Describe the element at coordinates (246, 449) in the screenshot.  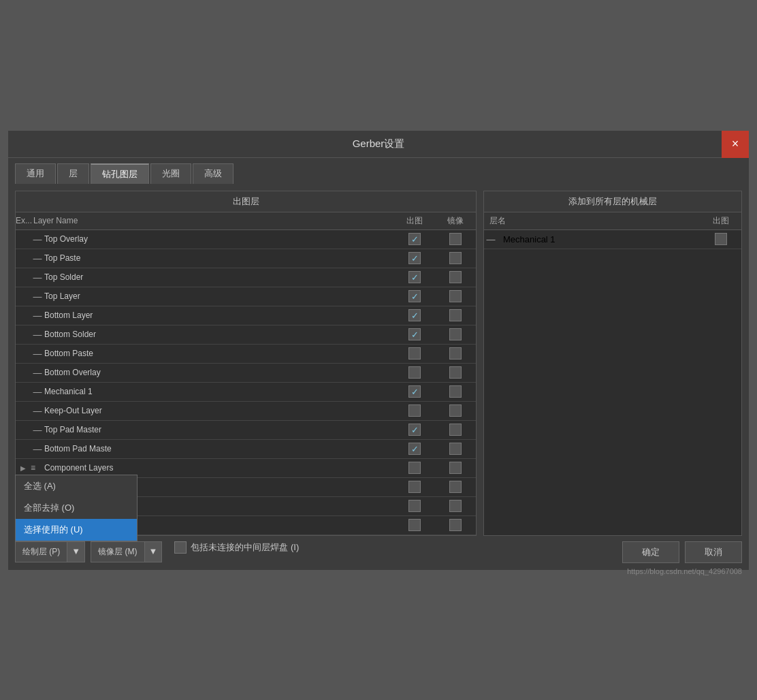
I see `table-row: — Bottom Pad Maste ✓` at that location.